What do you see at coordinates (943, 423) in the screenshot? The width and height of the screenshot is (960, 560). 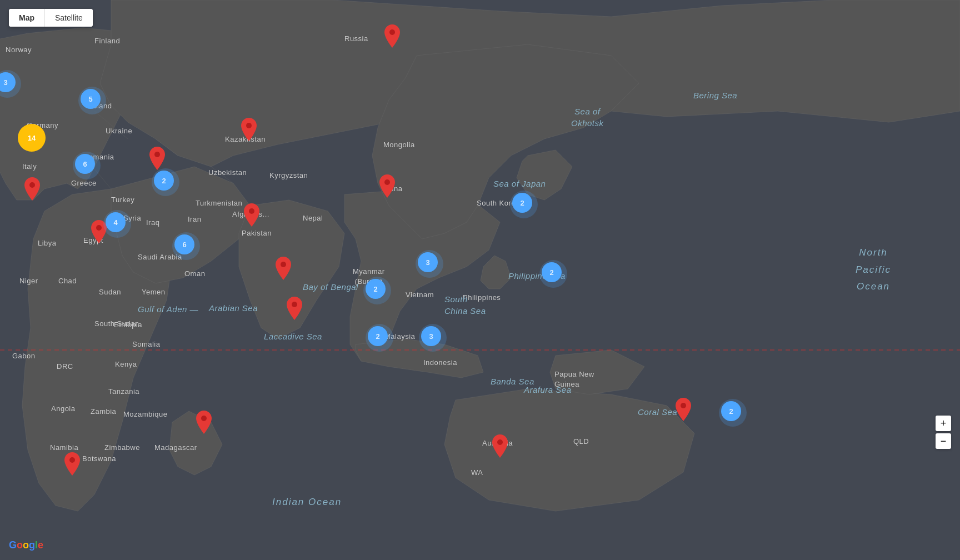 I see `zoom-in-button: +` at bounding box center [943, 423].